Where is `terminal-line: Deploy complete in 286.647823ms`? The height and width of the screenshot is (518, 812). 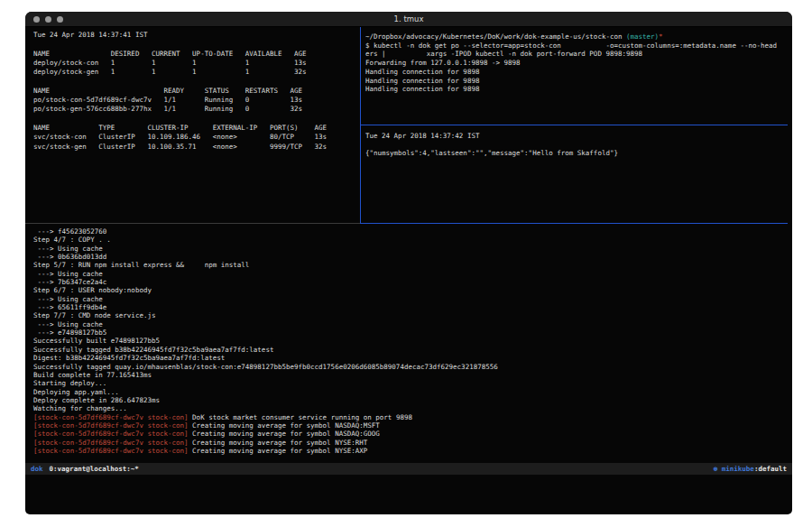
terminal-line: Deploy complete in 286.647823ms is located at coordinates (411, 401).